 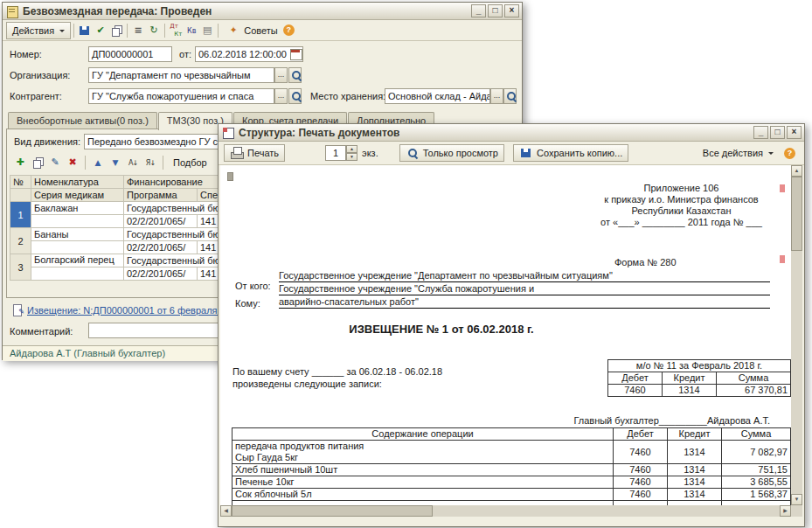 What do you see at coordinates (262, 11) in the screenshot?
I see `document-window-titlebar: Безвозмездная передача: Проведен _ □ ×` at bounding box center [262, 11].